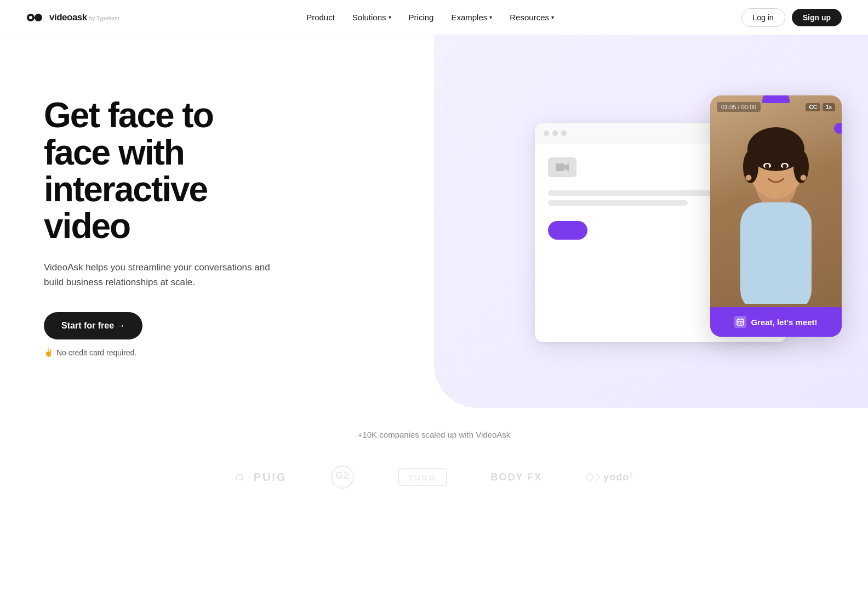 The width and height of the screenshot is (868, 606). What do you see at coordinates (813, 107) in the screenshot?
I see `cc-badge: CC` at bounding box center [813, 107].